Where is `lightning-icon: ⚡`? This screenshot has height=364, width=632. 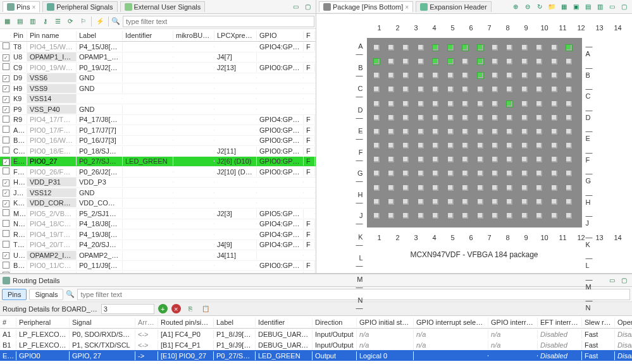
lightning-icon: ⚡ is located at coordinates (100, 21).